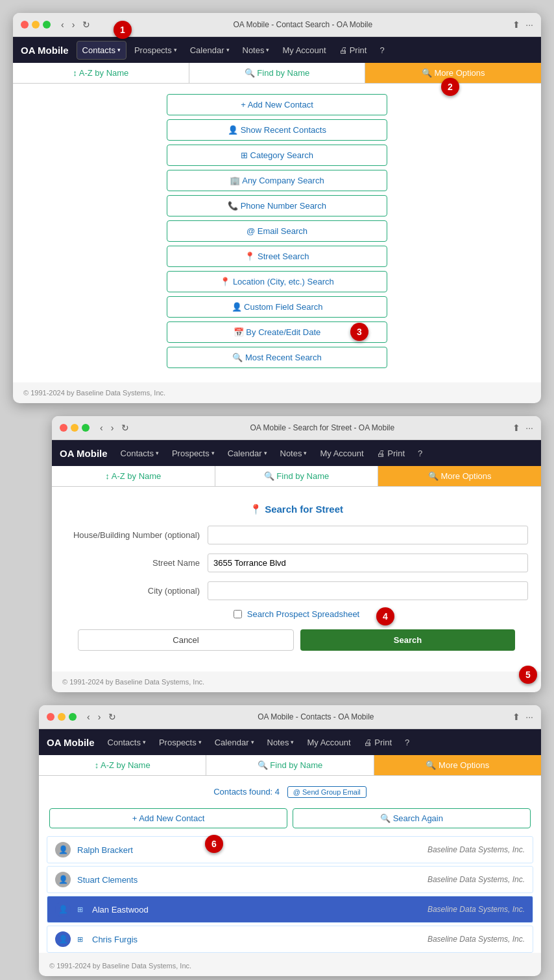  Describe the element at coordinates (315, 717) in the screenshot. I see `url-bar-3: OA Mobile - Contacts - OA Mobile` at that location.